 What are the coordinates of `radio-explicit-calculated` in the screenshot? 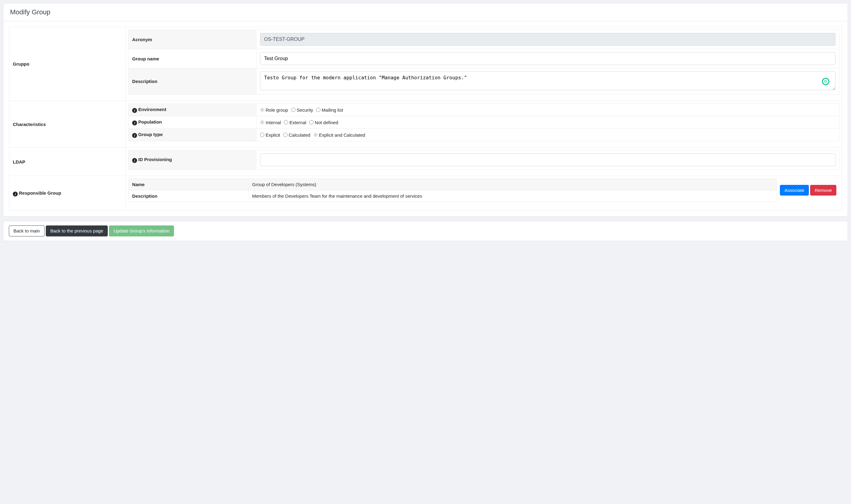 It's located at (316, 135).